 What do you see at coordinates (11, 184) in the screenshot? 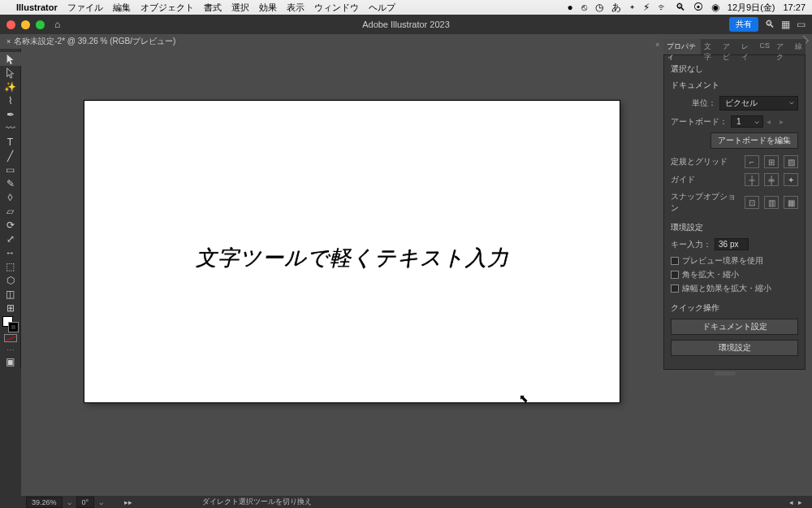
I see `paintbrush-tool: ✎` at bounding box center [11, 184].